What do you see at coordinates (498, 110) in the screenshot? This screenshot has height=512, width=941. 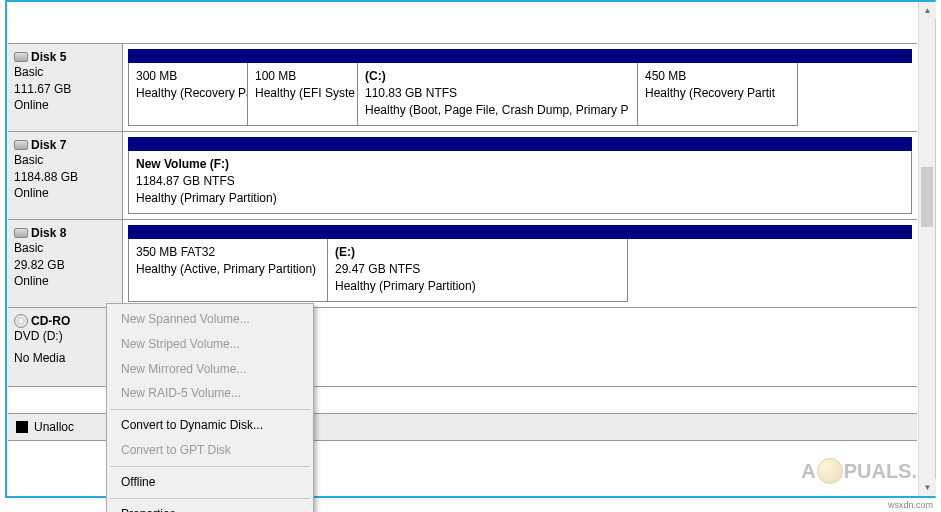 I see `partition-status: Healthy (Boot, Page File, Crash Dump, Pr…` at bounding box center [498, 110].